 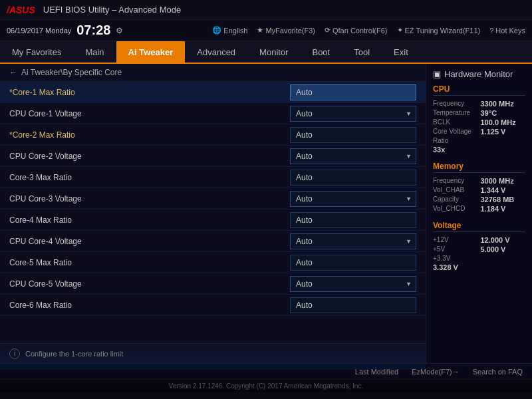 I want to click on monitor-section-title: Memory, so click(x=479, y=168).